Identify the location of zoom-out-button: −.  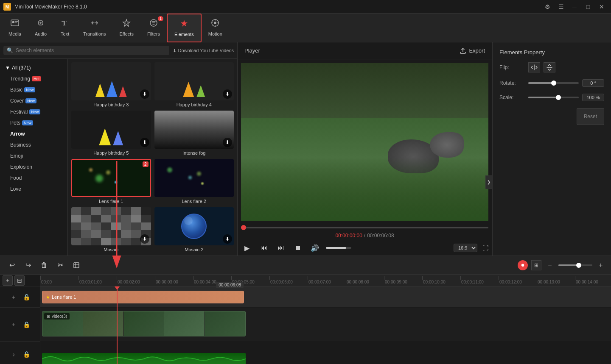
(550, 265).